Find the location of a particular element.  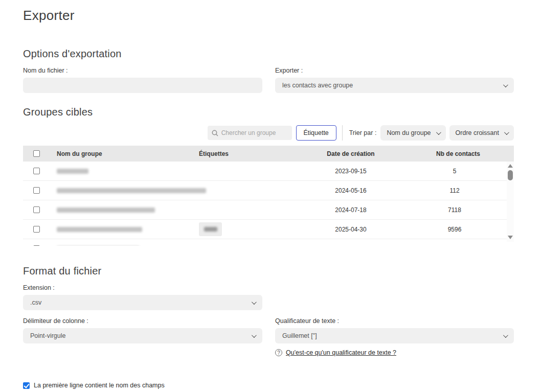

scroll-down-icon is located at coordinates (510, 237).